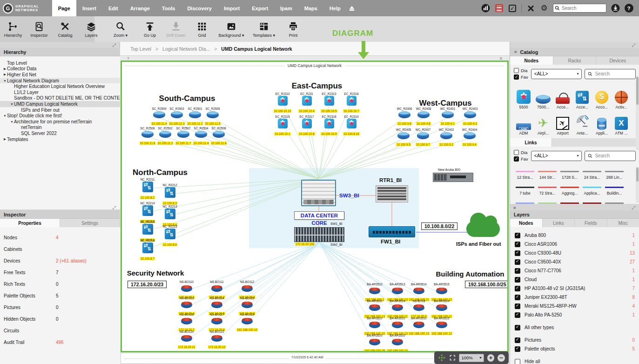 The width and height of the screenshot is (639, 364). Describe the element at coordinates (351, 126) in the screenshot. I see `device-ec-r2319: EC_R231910.100.8.15` at that location.